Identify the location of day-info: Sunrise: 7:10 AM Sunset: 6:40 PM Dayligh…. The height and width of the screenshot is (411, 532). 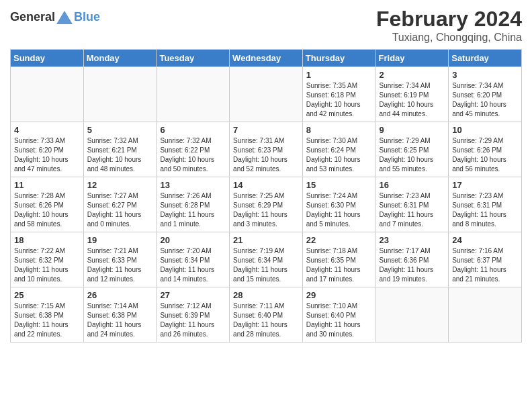
(339, 320).